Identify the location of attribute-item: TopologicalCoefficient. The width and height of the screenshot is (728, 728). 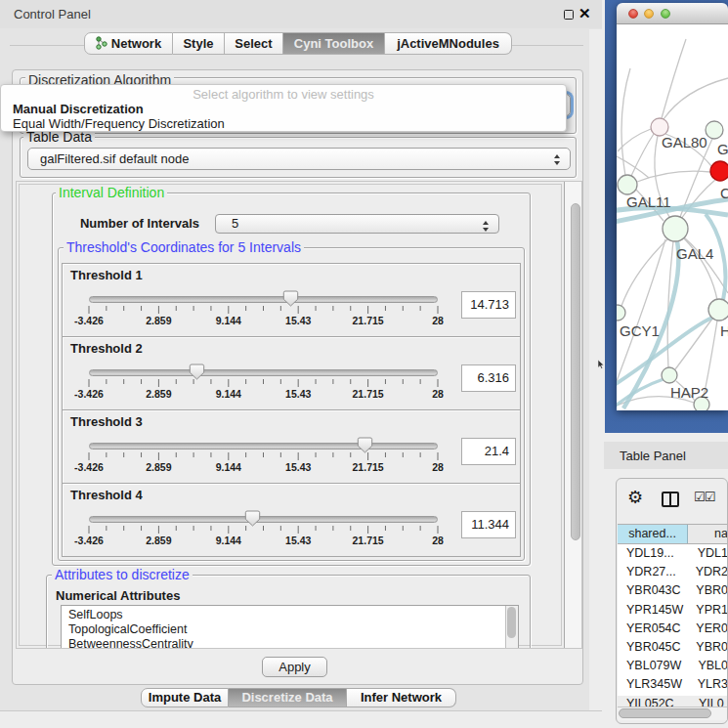
(127, 629).